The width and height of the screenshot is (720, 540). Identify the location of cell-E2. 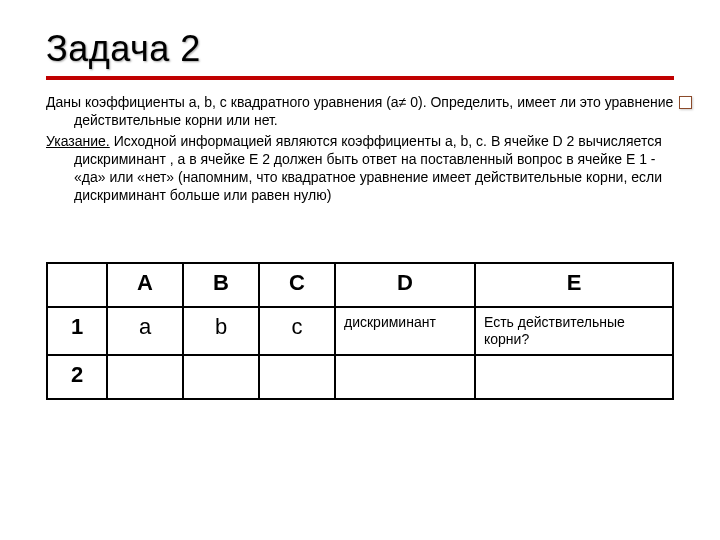
(574, 377).